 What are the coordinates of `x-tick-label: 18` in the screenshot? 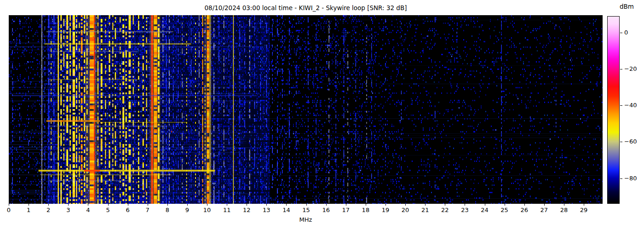 It's located at (366, 210).